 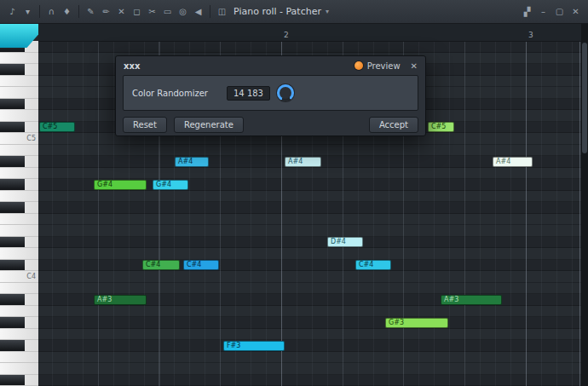 I want to click on mute-tool-icon: ◻, so click(x=136, y=12).